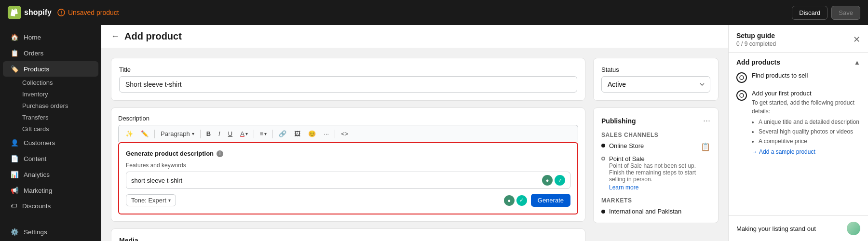  I want to click on page-title: Add product, so click(153, 37).